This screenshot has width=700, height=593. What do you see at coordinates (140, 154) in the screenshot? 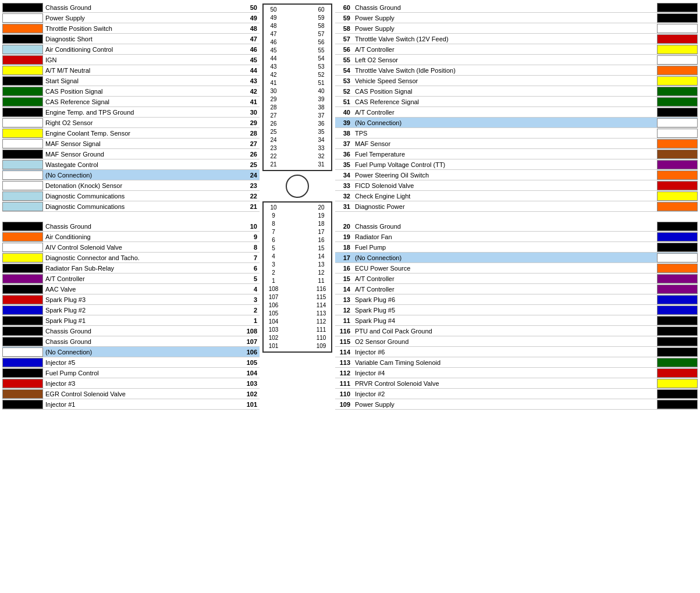
I see `pin-label: MAF Sensor Ground` at bounding box center [140, 154].